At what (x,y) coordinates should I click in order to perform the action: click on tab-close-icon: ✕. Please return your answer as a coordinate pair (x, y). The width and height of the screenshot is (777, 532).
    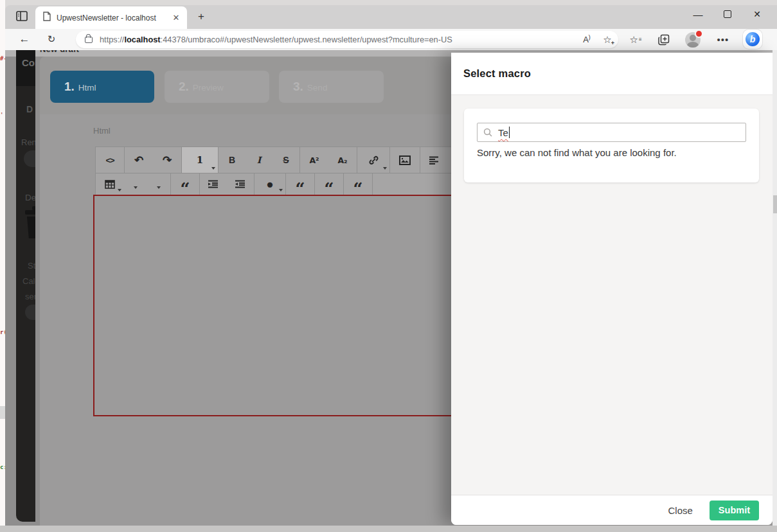
    Looking at the image, I should click on (176, 18).